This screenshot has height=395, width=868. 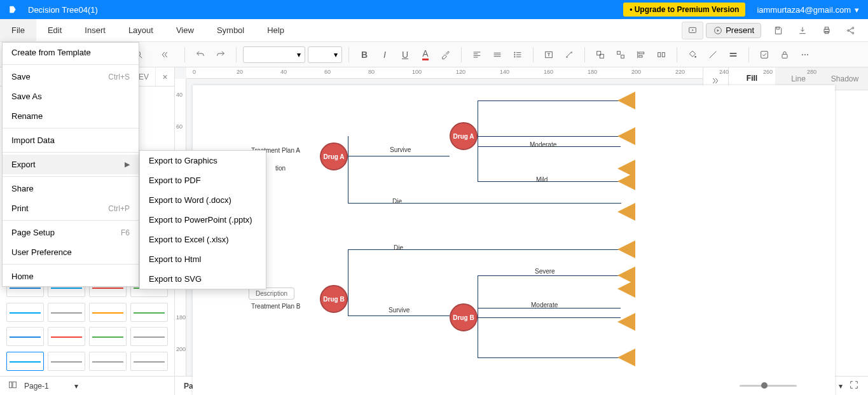 I want to click on node-drug-a: Drug A, so click(x=334, y=156).